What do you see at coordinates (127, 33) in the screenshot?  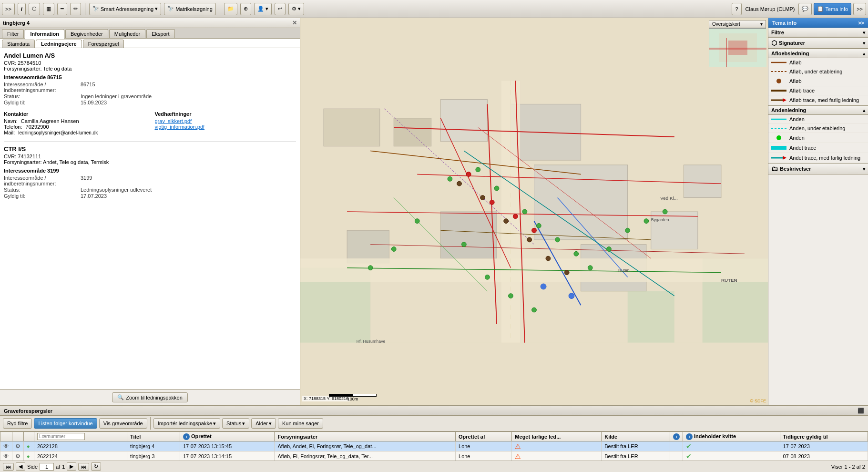 I see `tab-muligheder: Muligheder` at bounding box center [127, 33].